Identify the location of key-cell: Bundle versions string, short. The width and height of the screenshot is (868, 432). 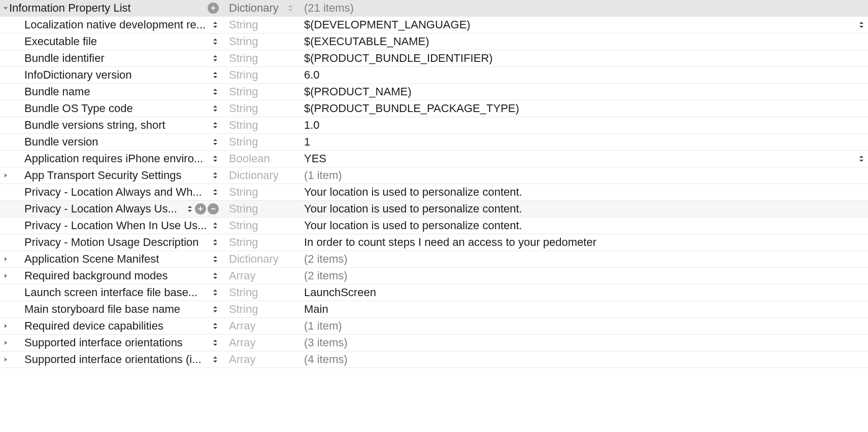
(111, 125).